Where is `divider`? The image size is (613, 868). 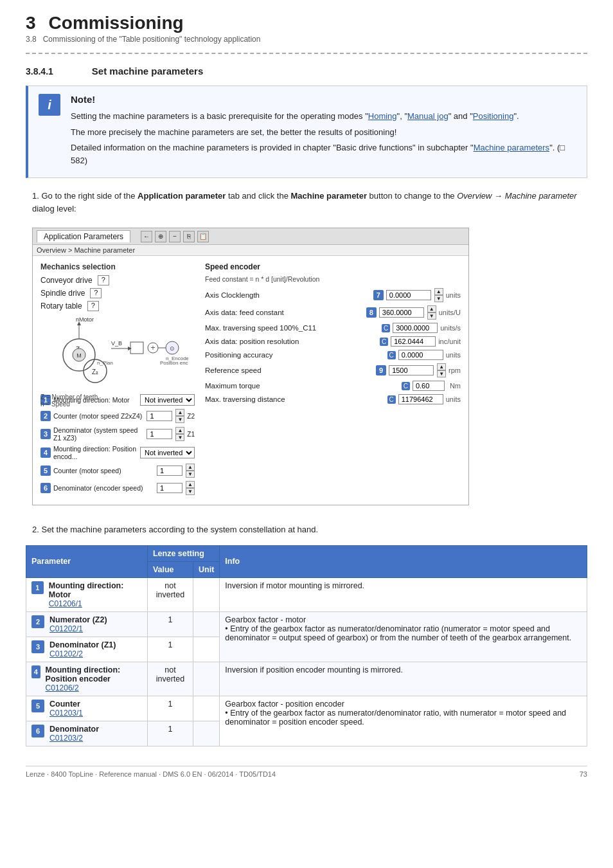
divider is located at coordinates (306, 53).